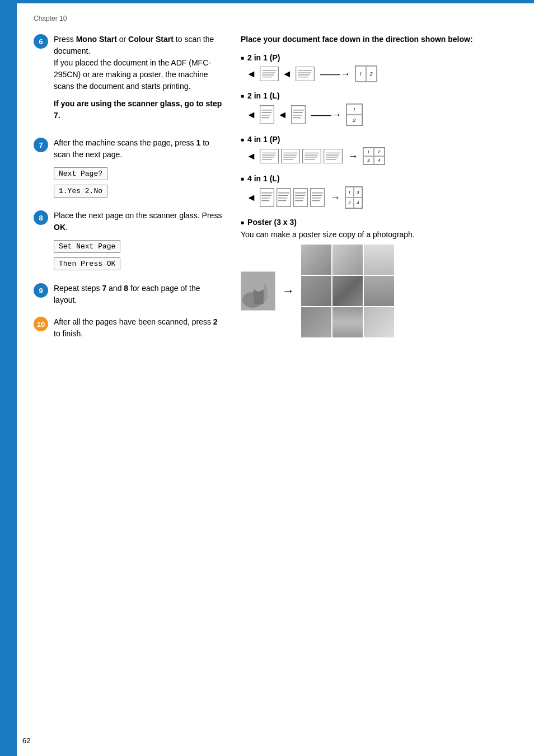  I want to click on poster-cell-tm, so click(348, 260).